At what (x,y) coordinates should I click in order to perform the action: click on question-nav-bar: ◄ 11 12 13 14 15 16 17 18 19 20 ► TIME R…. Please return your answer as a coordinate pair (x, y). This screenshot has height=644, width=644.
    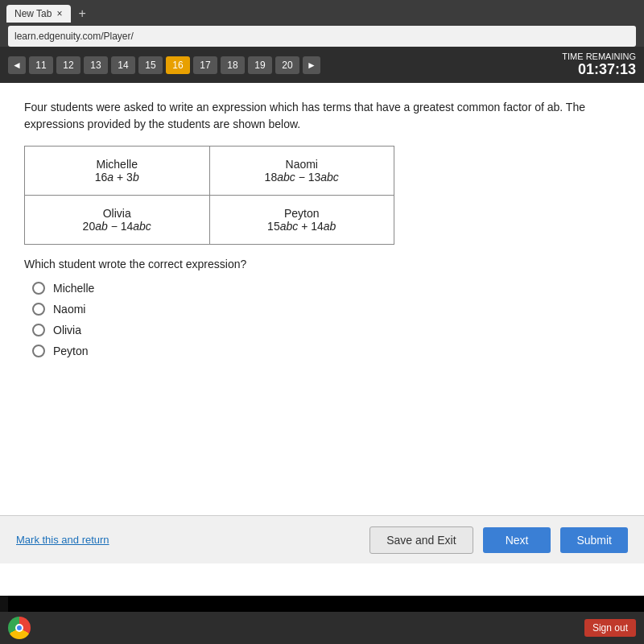
    Looking at the image, I should click on (322, 64).